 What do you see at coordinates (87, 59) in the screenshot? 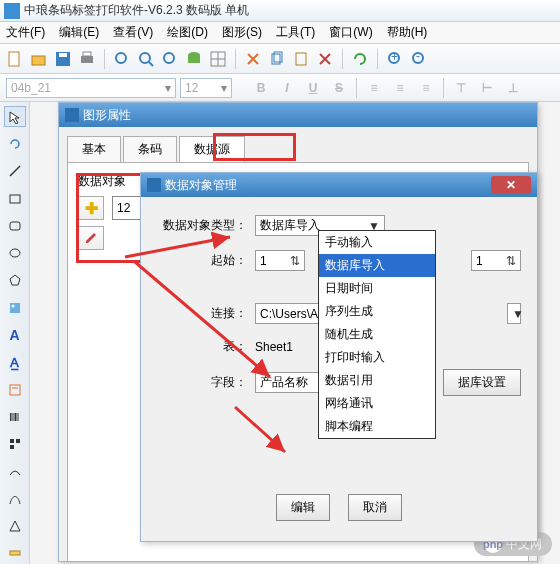
I see `print-icon` at bounding box center [87, 59].